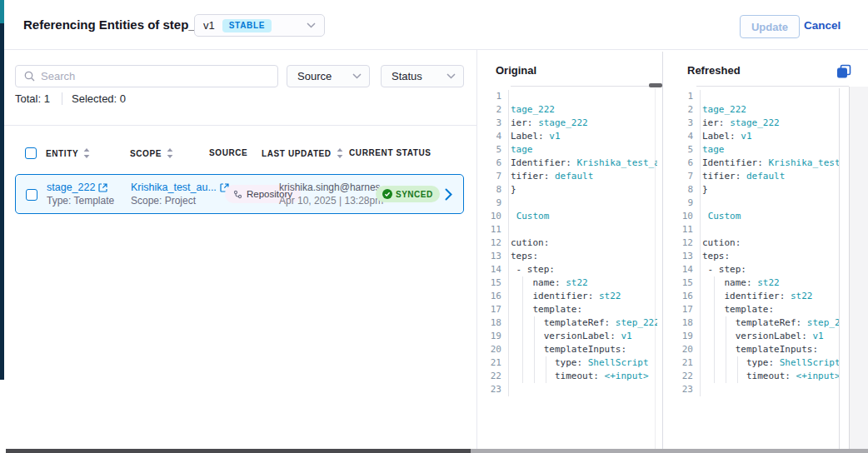 The image size is (868, 453). What do you see at coordinates (678, 123) in the screenshot?
I see `line-number: 3` at bounding box center [678, 123].